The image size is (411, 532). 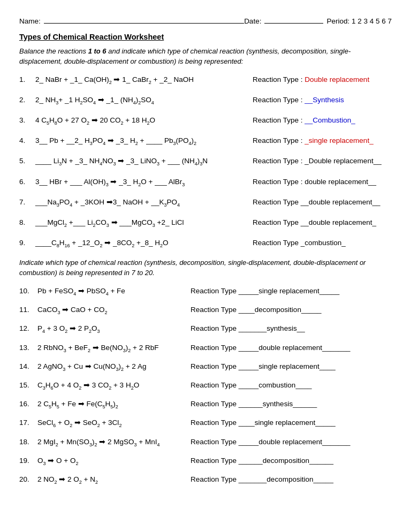 I want to click on reaction-num-17: 17., so click(x=27, y=423).